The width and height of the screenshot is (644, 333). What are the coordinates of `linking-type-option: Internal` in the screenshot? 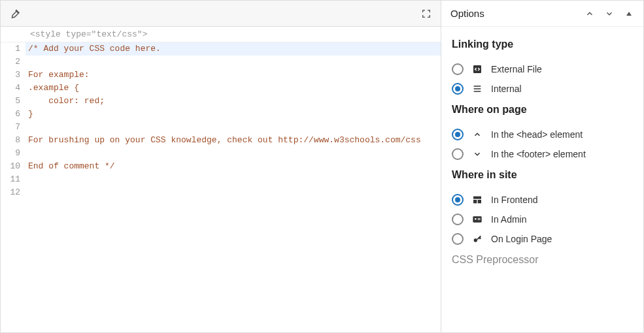 It's located at (543, 89).